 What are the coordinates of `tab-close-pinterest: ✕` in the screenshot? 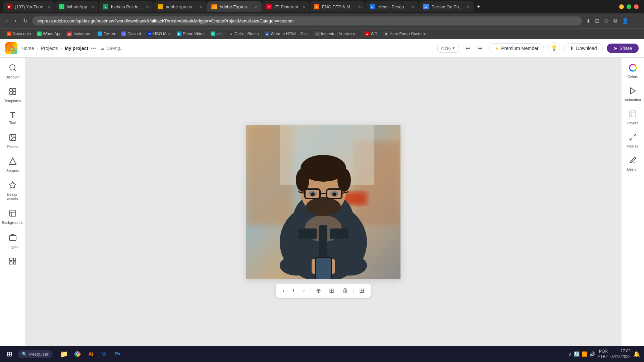 It's located at (304, 7).